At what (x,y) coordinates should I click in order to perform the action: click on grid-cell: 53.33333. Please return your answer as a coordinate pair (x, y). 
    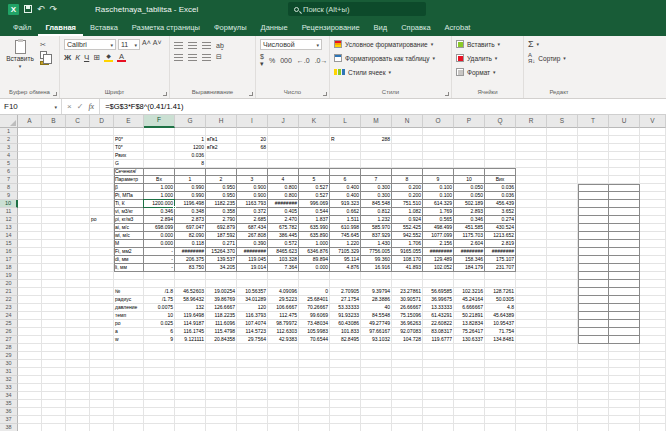
    Looking at the image, I should click on (346, 308).